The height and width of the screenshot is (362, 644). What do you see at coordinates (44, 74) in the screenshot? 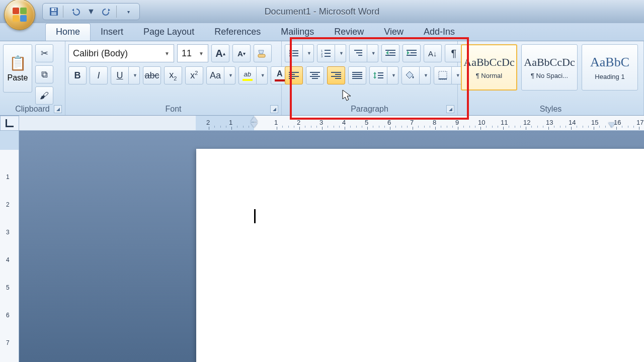
I see `copy-icon: ⧉` at bounding box center [44, 74].